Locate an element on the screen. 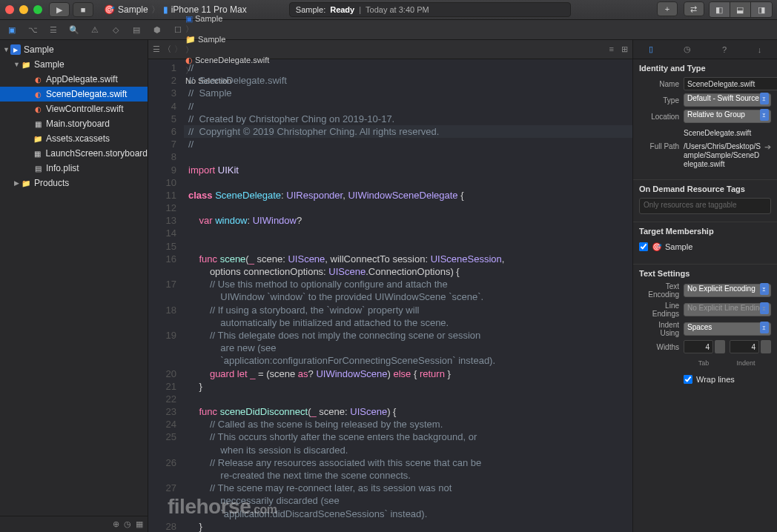 This screenshot has height=532, width=777. scm-filter-icon: ▦ is located at coordinates (139, 525).